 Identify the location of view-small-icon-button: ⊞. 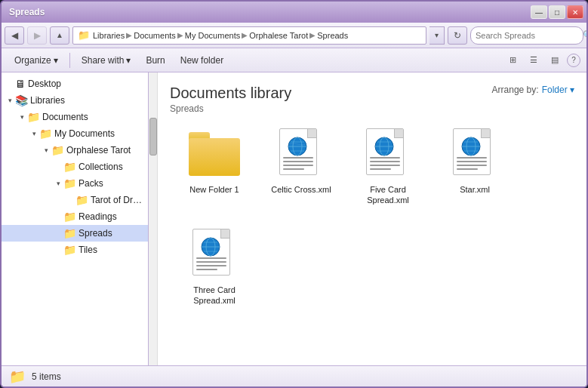
(513, 60).